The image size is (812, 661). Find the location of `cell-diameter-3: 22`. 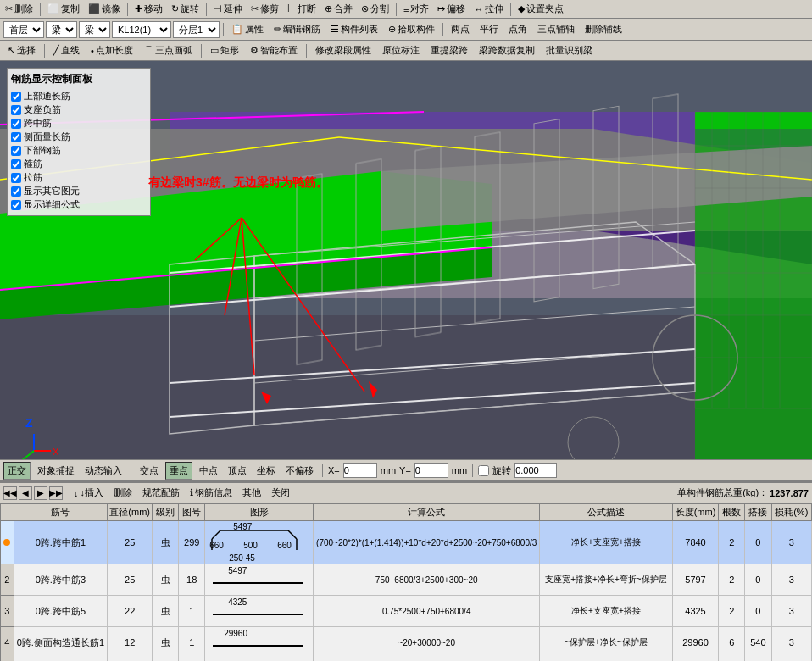

cell-diameter-3: 22 is located at coordinates (131, 612).